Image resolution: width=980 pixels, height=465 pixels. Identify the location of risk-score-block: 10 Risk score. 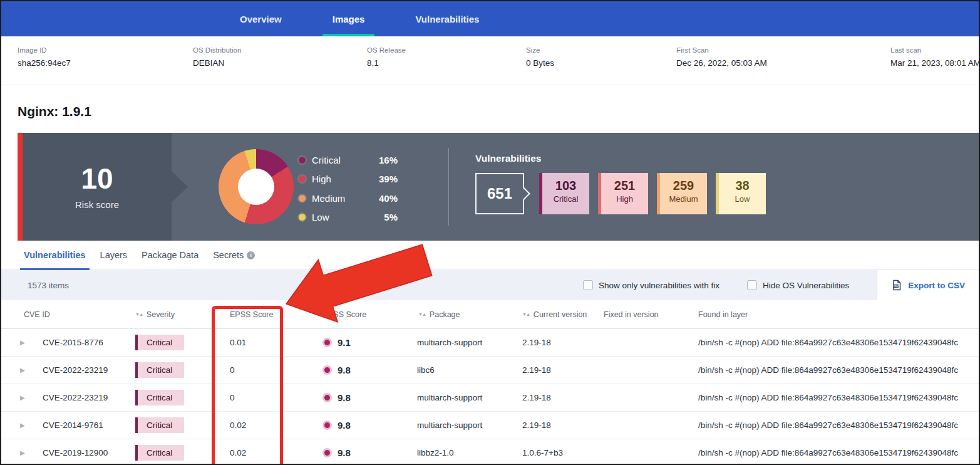
(97, 187).